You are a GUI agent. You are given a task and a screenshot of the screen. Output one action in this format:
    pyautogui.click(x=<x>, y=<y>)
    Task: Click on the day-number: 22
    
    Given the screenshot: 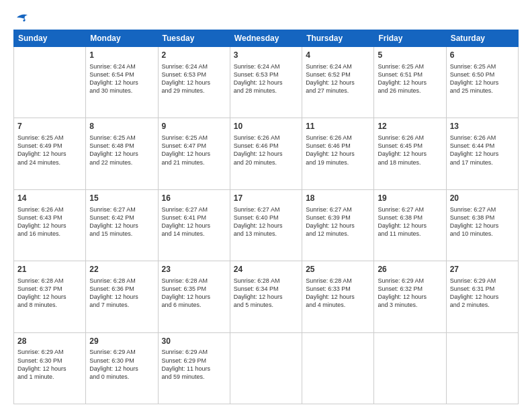 What is the action you would take?
    pyautogui.click(x=122, y=270)
    